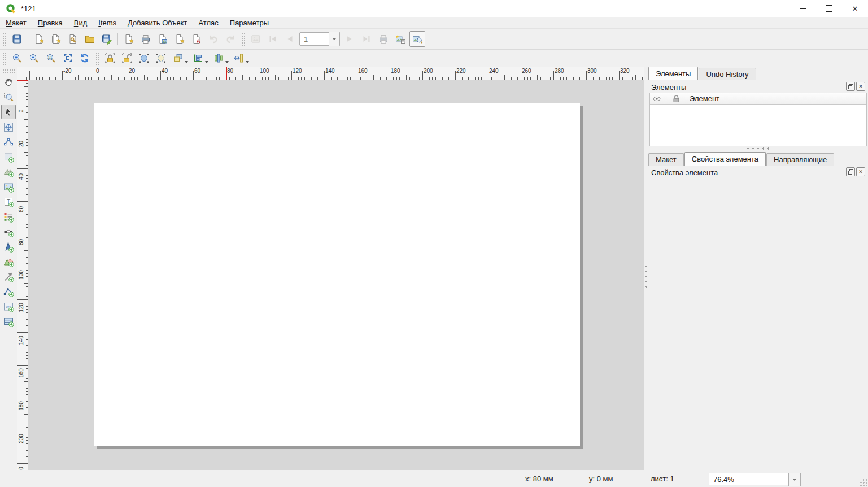 This screenshot has height=487, width=868. What do you see at coordinates (800, 159) in the screenshot?
I see `tab-guides: Направляющие` at bounding box center [800, 159].